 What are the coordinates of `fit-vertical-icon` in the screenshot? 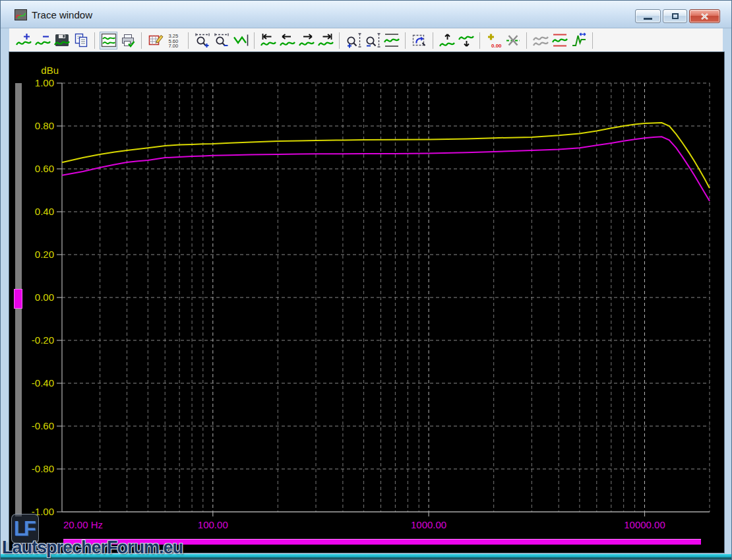 It's located at (392, 40).